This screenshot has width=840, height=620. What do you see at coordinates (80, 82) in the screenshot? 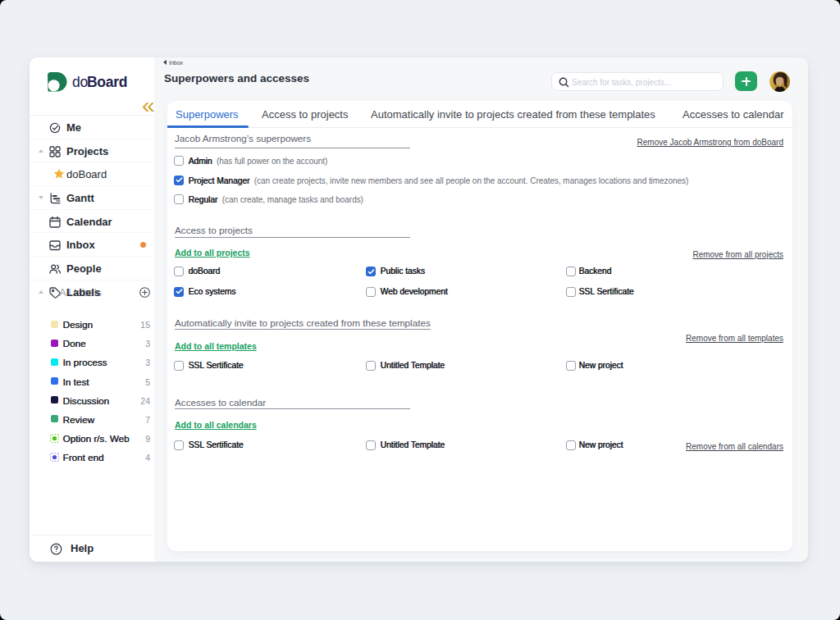
I see `svg-text: do` at bounding box center [80, 82].